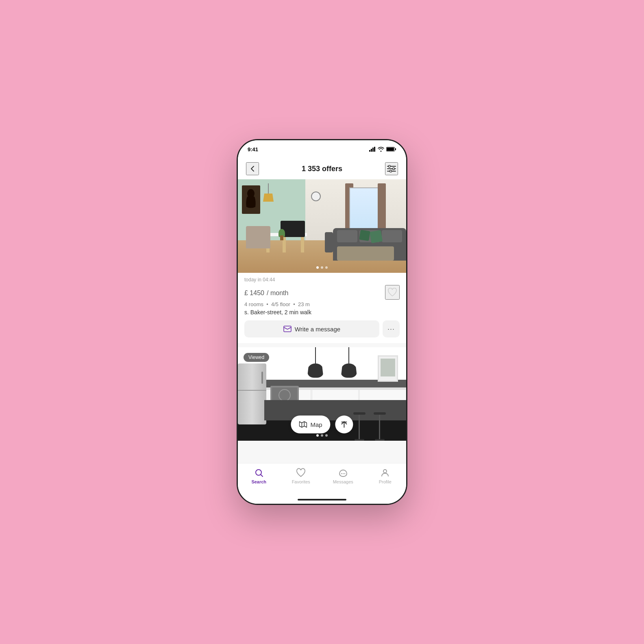 The height and width of the screenshot is (644, 644). Describe the element at coordinates (388, 368) in the screenshot. I see `wall-frame` at that location.